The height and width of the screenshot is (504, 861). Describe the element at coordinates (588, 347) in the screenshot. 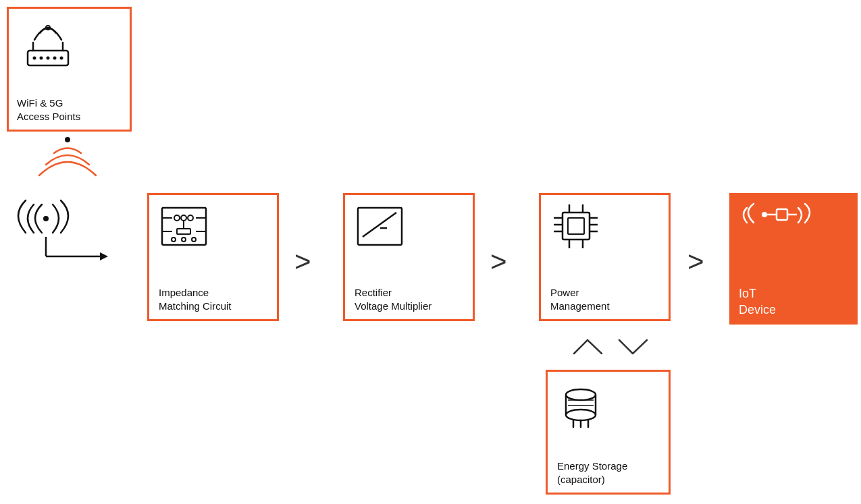

I see `chevron-up` at that location.